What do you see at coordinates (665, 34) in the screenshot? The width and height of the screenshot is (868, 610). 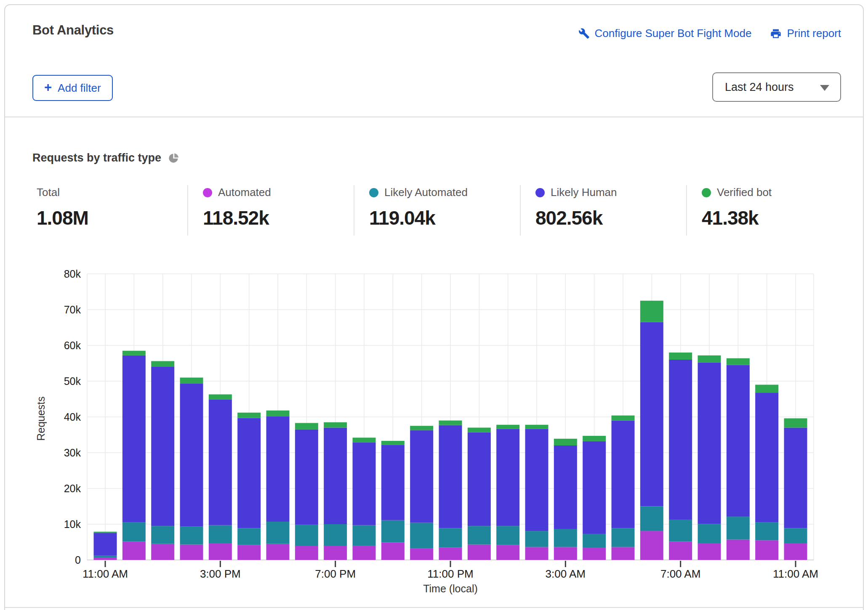 I see `configure-sbfm-link: Configure Super Bot Fight Mode` at bounding box center [665, 34].